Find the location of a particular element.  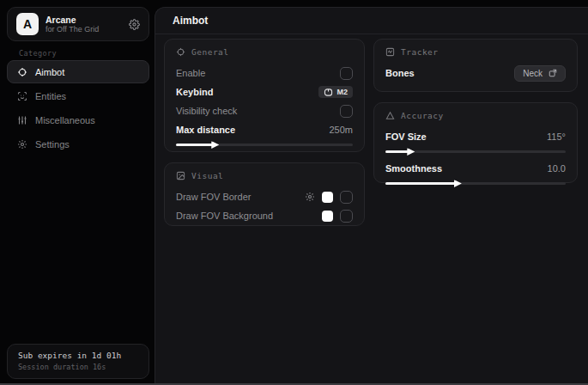

sidebar-item-miscellaneous: Miscellaneous is located at coordinates (78, 120).